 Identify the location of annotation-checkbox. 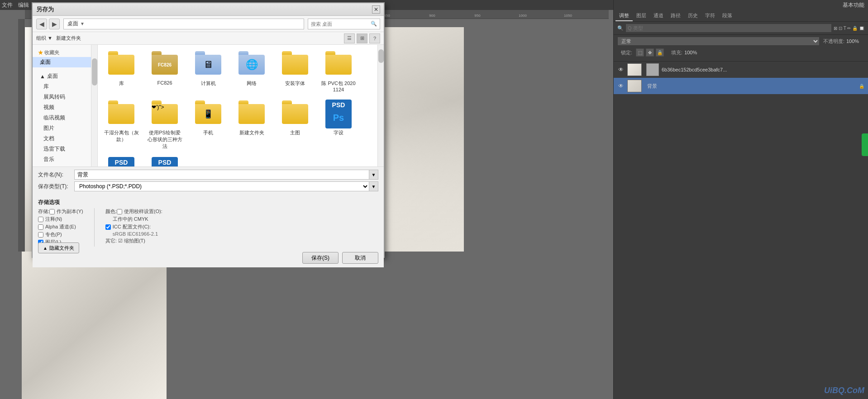
(41, 219).